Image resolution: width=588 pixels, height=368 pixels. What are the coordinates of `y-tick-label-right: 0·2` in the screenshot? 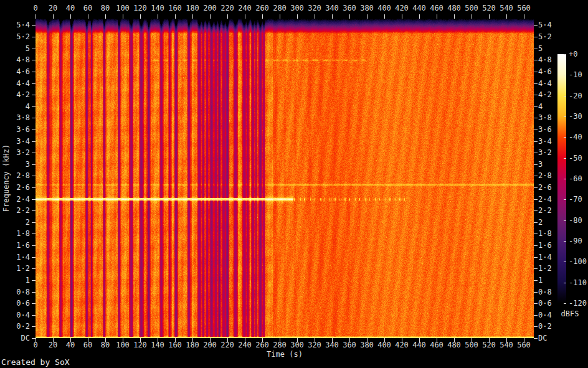 It's located at (557, 326).